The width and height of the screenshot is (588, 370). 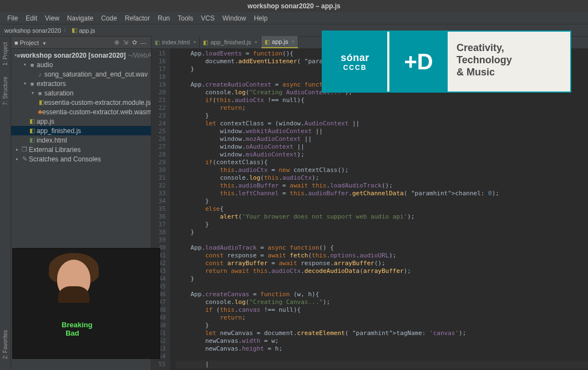 I want to click on menu-tools: Tools, so click(x=185, y=18).